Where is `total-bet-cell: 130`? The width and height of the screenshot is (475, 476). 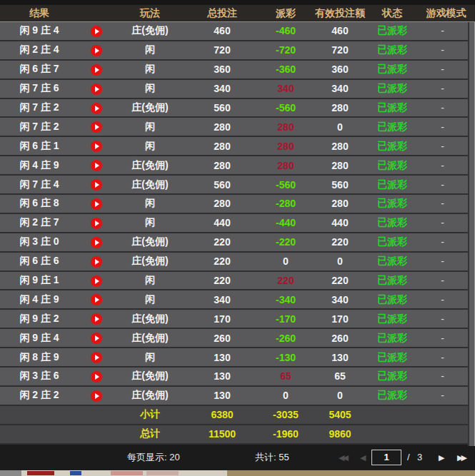 total-bet-cell: 130 is located at coordinates (222, 358).